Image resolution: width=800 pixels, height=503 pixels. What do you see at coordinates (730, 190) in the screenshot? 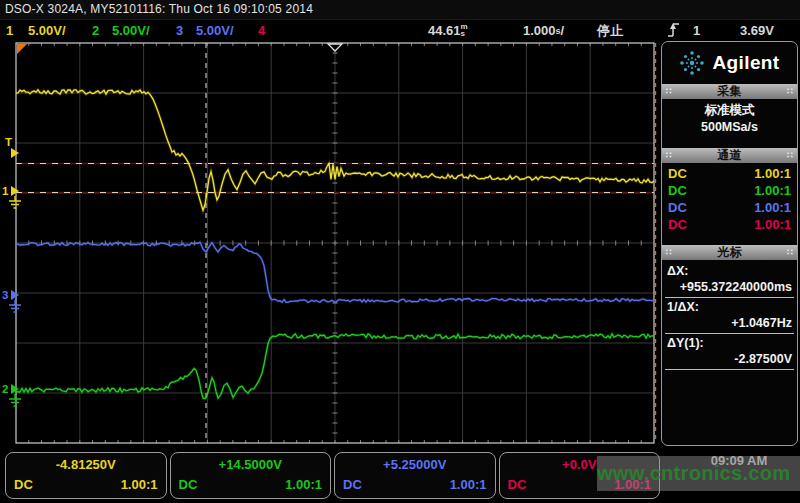
I see `sidebar-channel-row-2: DC1.00:1` at bounding box center [730, 190].